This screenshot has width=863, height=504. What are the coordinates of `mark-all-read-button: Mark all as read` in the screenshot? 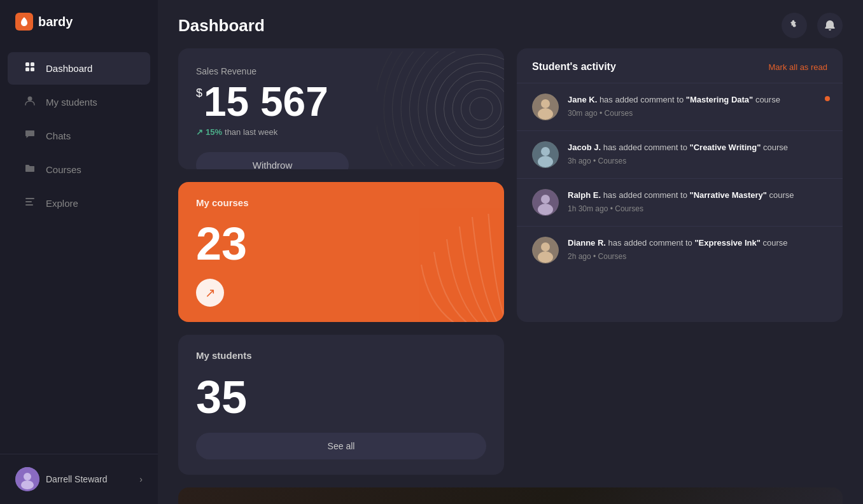 It's located at (798, 67).